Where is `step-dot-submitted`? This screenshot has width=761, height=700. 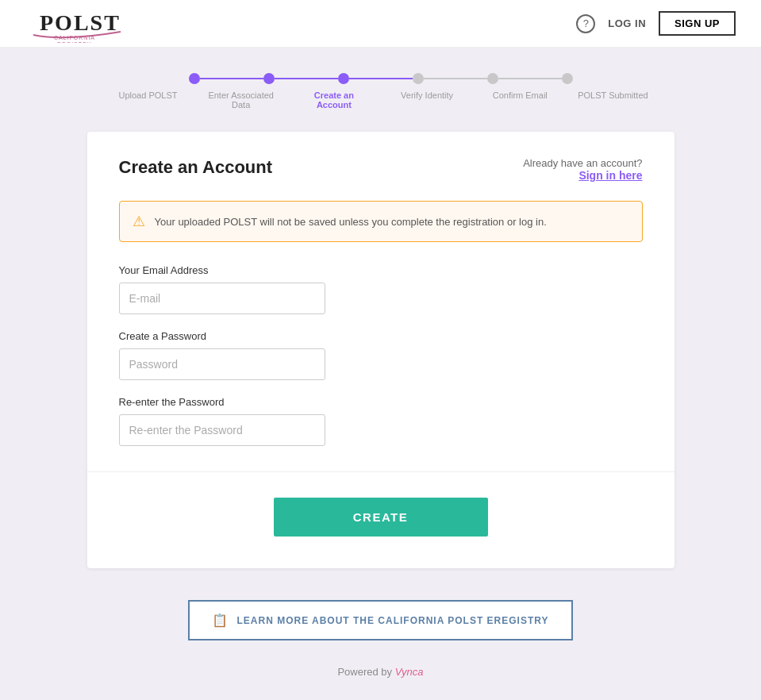 step-dot-submitted is located at coordinates (567, 79).